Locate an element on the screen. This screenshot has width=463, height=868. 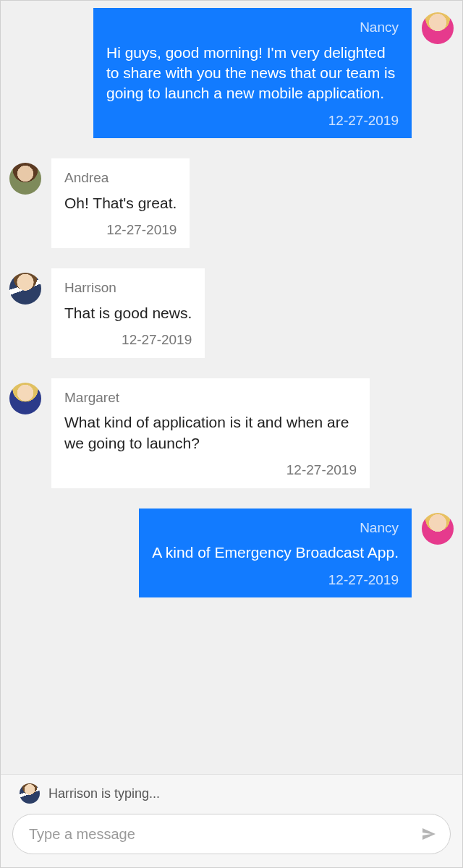
message-input is located at coordinates (219, 835).